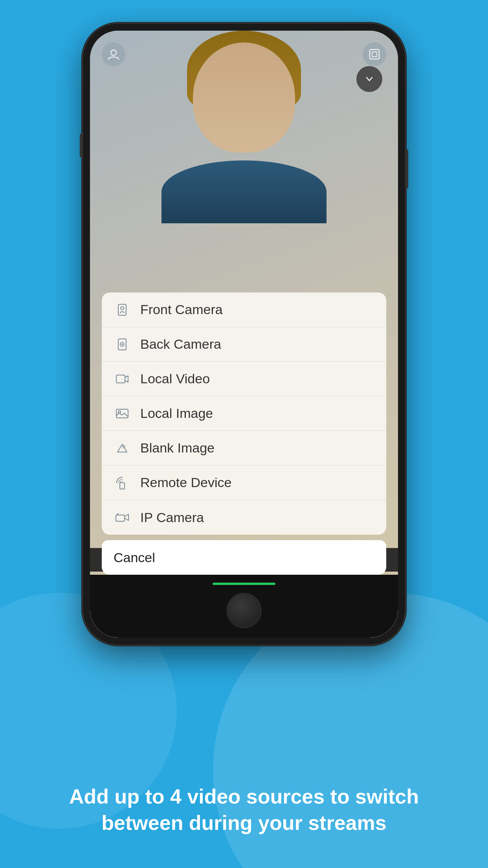  What do you see at coordinates (122, 379) in the screenshot?
I see `local-video-icon` at bounding box center [122, 379].